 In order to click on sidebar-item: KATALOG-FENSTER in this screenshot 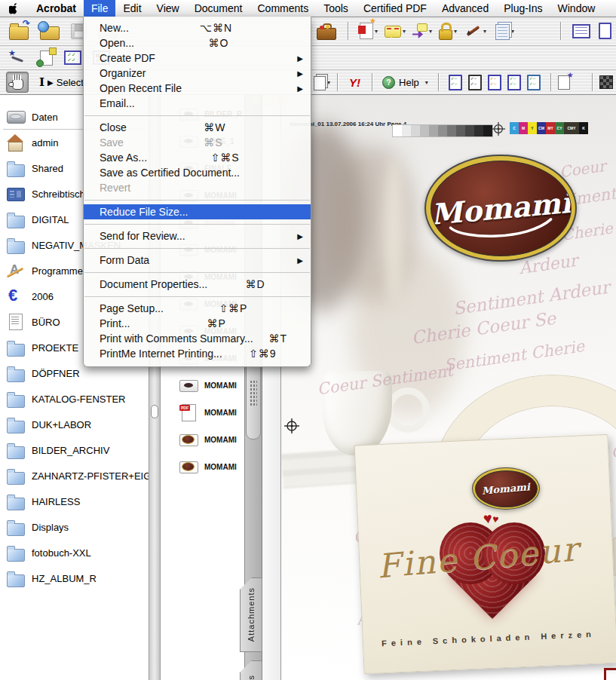, I will do `click(74, 399)`.